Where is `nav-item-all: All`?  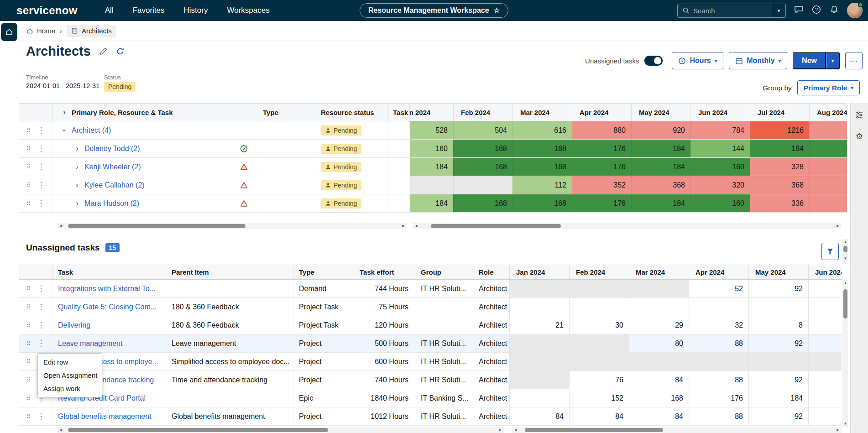
nav-item-all: All is located at coordinates (110, 10).